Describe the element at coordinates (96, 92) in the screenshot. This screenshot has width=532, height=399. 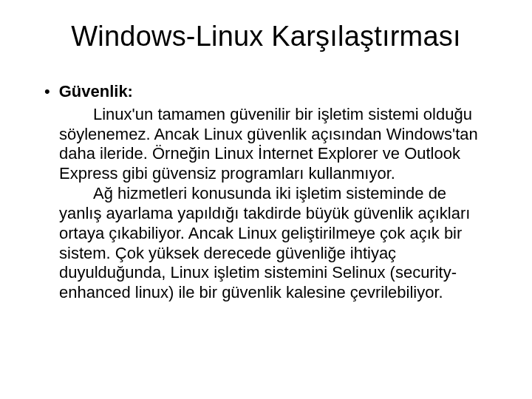
I see `bullet-label: Güvenlik:` at that location.